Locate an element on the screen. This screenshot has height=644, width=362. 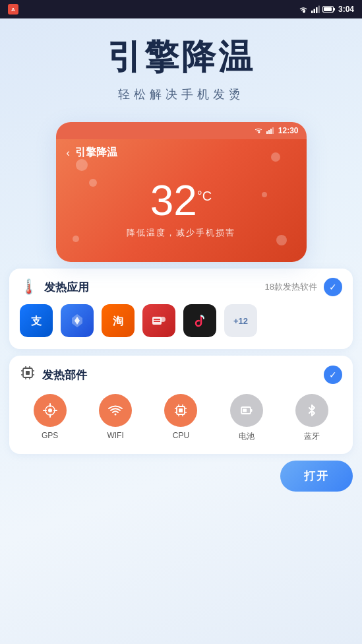
gps-icon is located at coordinates (50, 410).